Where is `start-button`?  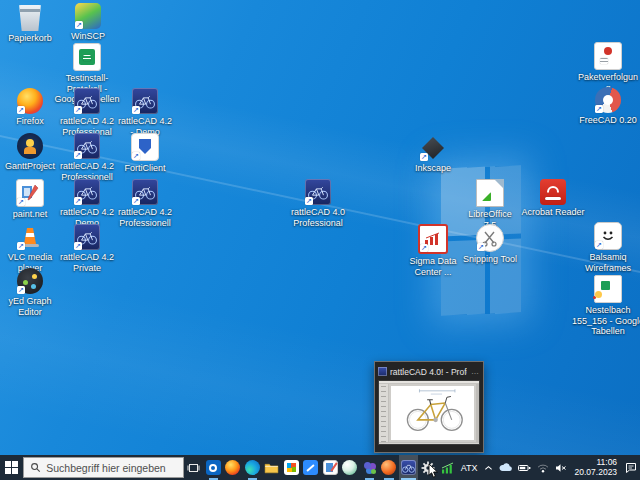 start-button is located at coordinates (12, 468).